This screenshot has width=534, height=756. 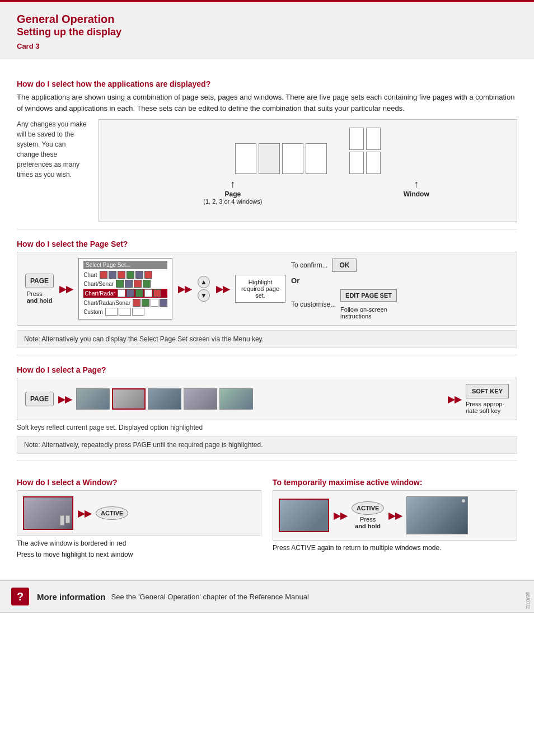 What do you see at coordinates (487, 399) in the screenshot?
I see `soft-key-group: SOFT KEY Press approp- riate soft key` at bounding box center [487, 399].